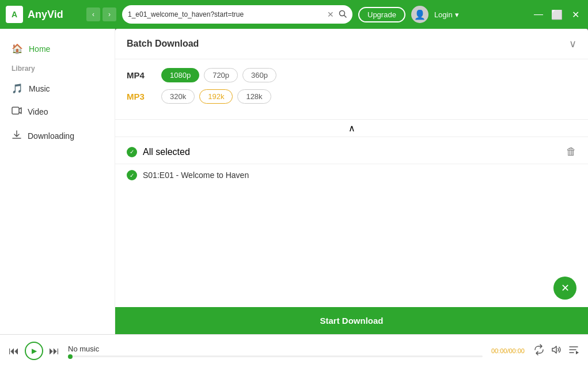  Describe the element at coordinates (58, 112) in the screenshot. I see `sidebar-item-video: Video` at that location.